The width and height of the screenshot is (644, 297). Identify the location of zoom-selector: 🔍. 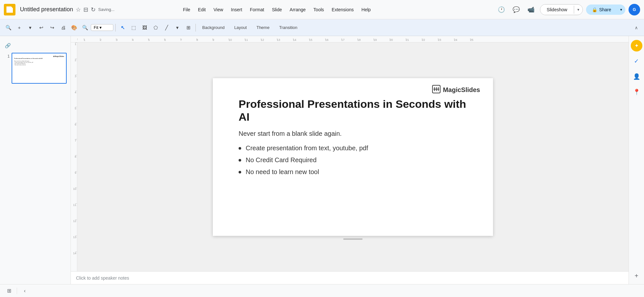
(85, 28).